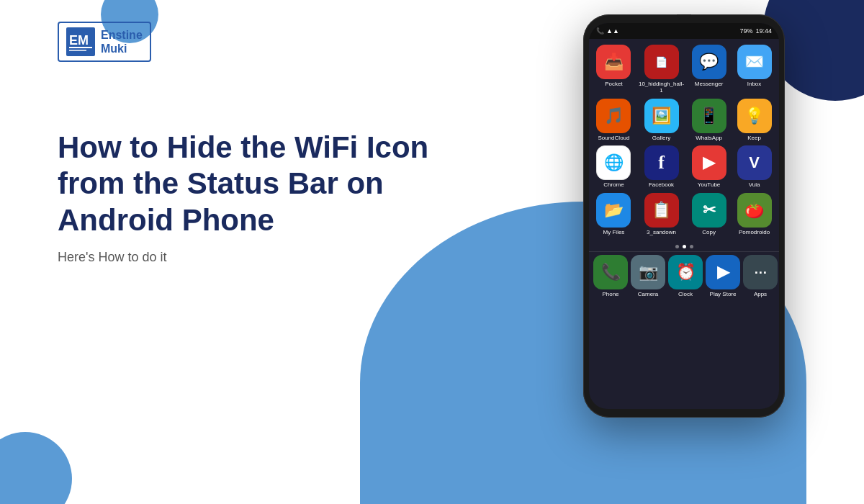 Image resolution: width=864 pixels, height=504 pixels. What do you see at coordinates (122, 42) in the screenshot?
I see `logo-text: Enstine Muki` at bounding box center [122, 42].